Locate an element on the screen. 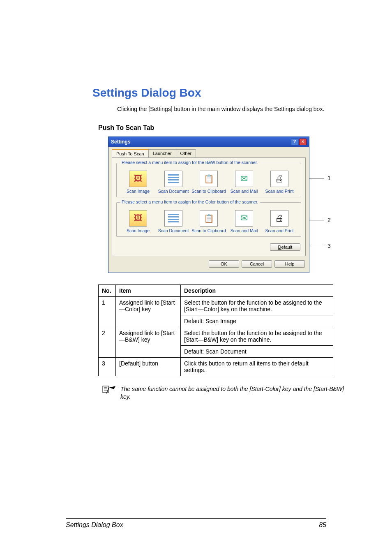 This screenshot has width=392, height=555. cell-no: 2 is located at coordinates (107, 342).